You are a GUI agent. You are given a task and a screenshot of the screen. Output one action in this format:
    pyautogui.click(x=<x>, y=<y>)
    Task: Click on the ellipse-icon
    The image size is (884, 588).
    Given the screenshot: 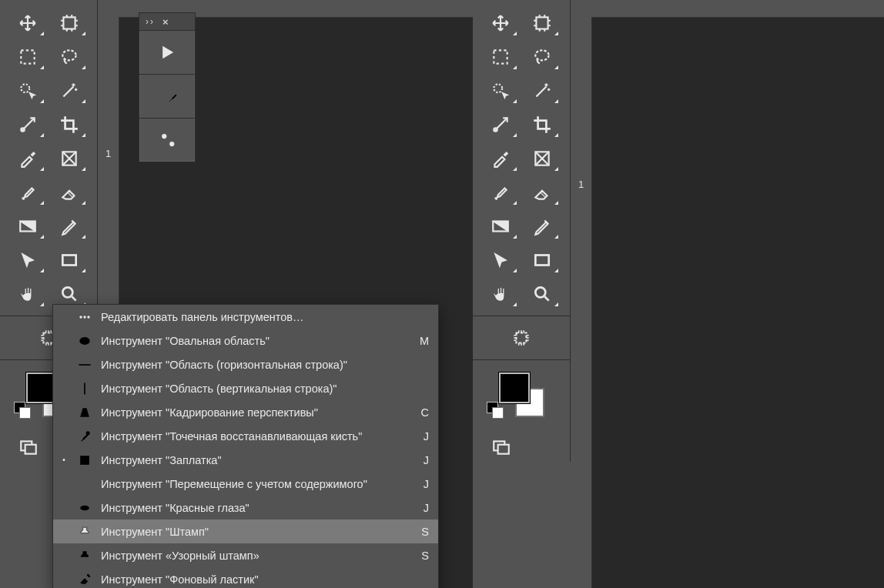 What is the action you would take?
    pyautogui.click(x=85, y=341)
    